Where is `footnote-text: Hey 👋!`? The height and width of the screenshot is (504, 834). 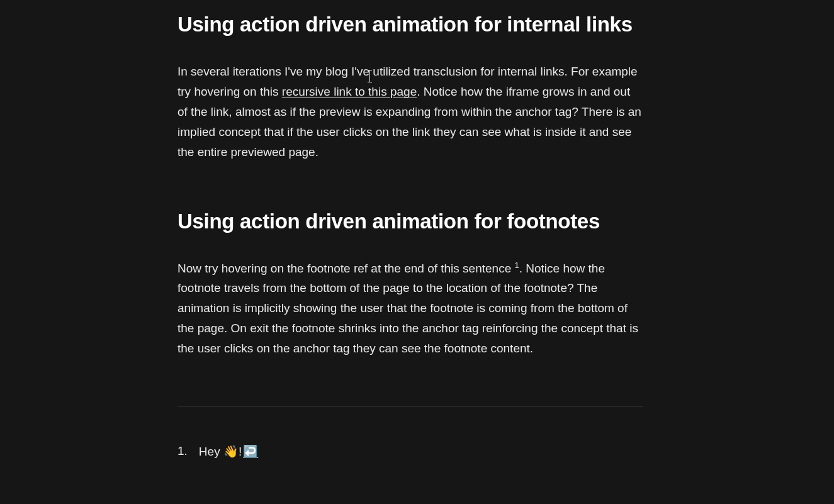 footnote-text: Hey 👋! is located at coordinates (220, 452).